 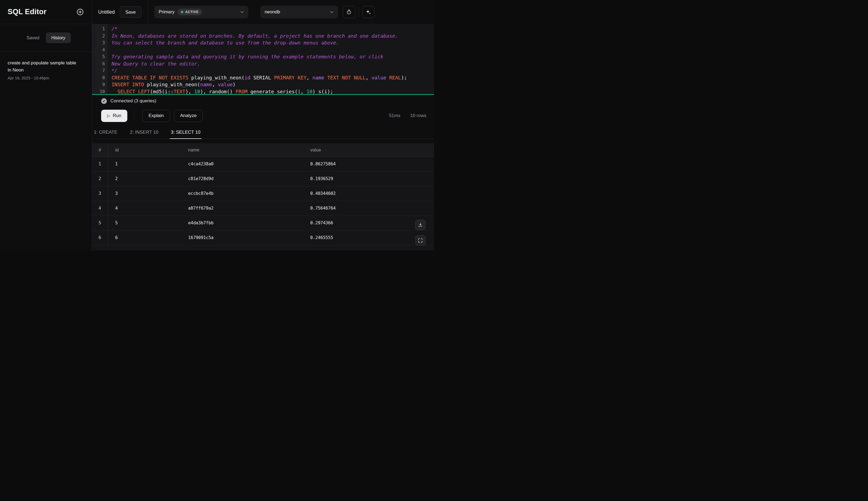 What do you see at coordinates (58, 38) in the screenshot?
I see `sidebar-tab-history: History` at bounding box center [58, 38].